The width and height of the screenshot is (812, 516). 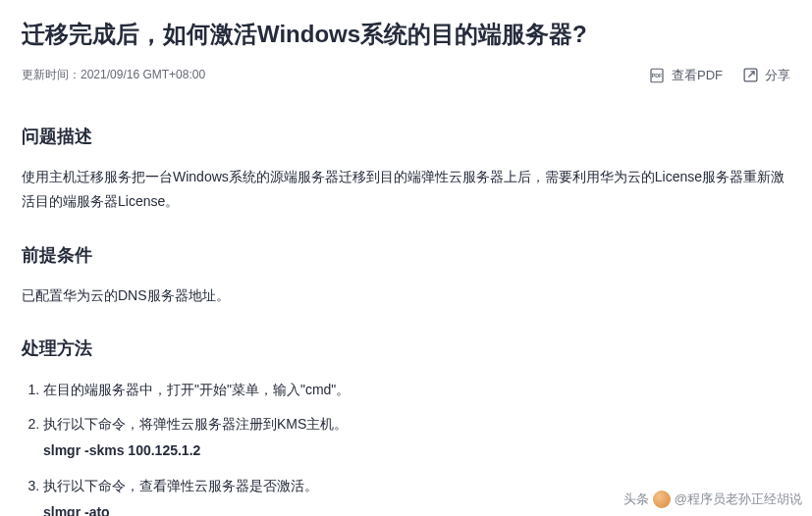 What do you see at coordinates (51, 75) in the screenshot?
I see `update-label: 更新时间：` at bounding box center [51, 75].